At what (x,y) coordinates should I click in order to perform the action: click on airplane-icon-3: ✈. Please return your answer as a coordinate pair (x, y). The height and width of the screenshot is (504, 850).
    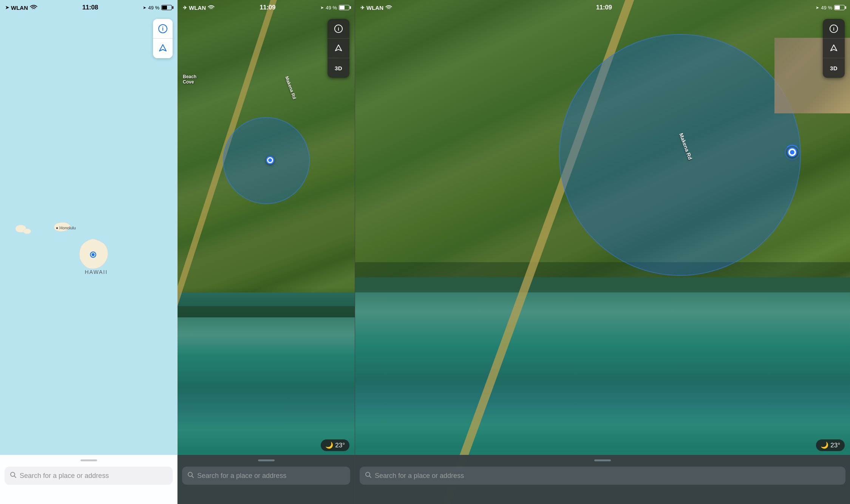
    Looking at the image, I should click on (363, 8).